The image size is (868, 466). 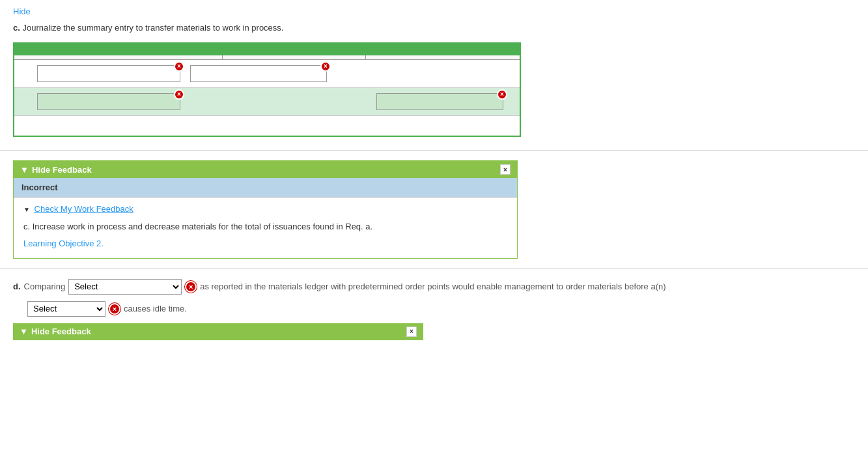 I want to click on journal-col-headers, so click(x=267, y=57).